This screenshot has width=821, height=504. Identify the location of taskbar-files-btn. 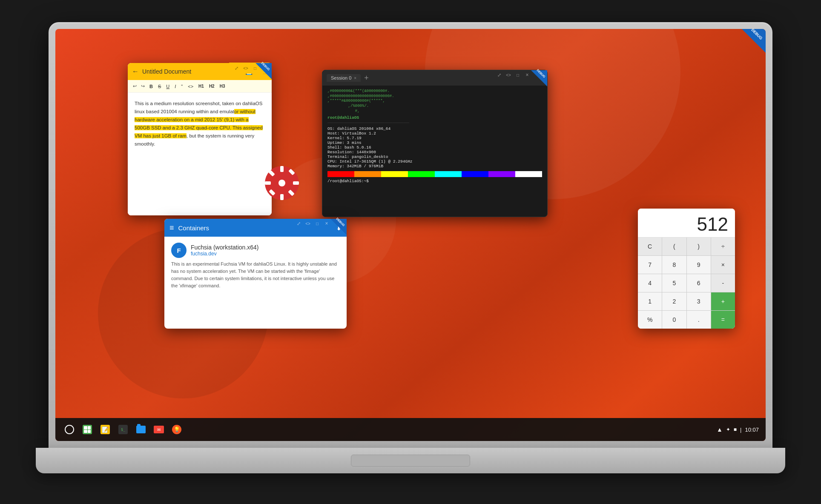
(141, 430).